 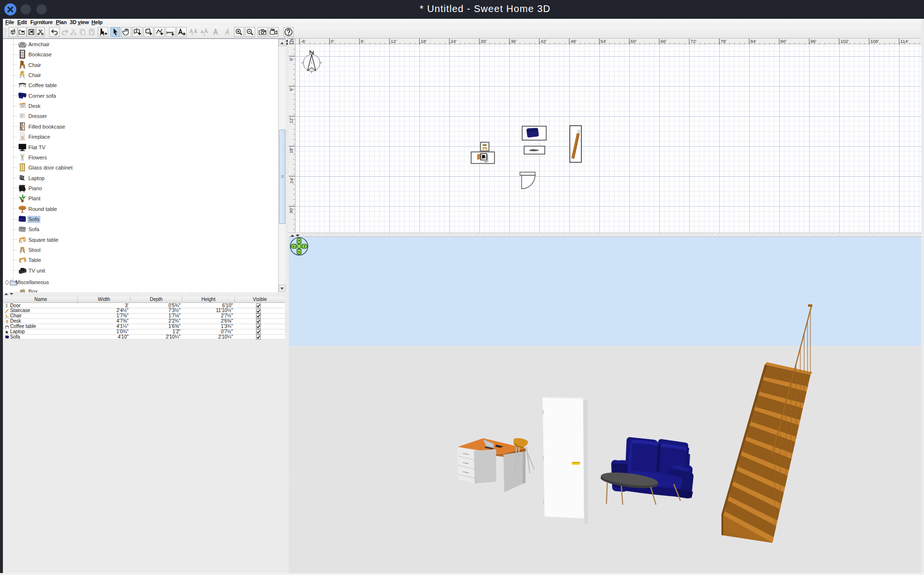 I want to click on svg-text: 36', so click(x=514, y=41).